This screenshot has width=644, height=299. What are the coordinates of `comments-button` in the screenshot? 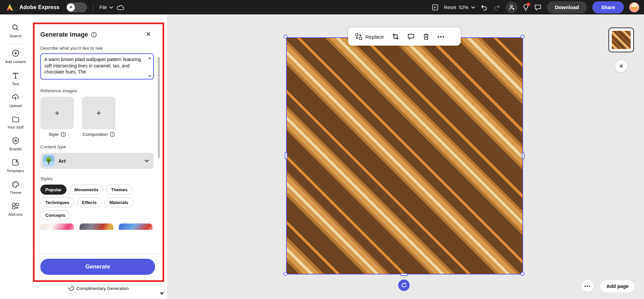 It's located at (538, 7).